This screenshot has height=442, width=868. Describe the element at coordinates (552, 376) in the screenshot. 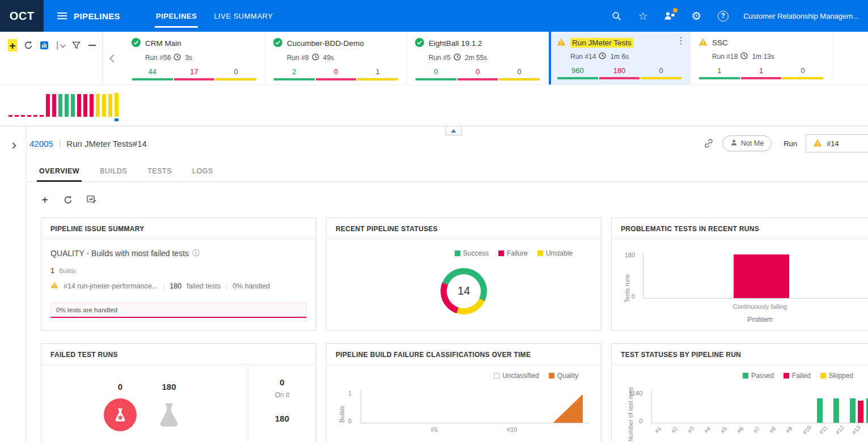

I see `quality-legend-swatch` at that location.